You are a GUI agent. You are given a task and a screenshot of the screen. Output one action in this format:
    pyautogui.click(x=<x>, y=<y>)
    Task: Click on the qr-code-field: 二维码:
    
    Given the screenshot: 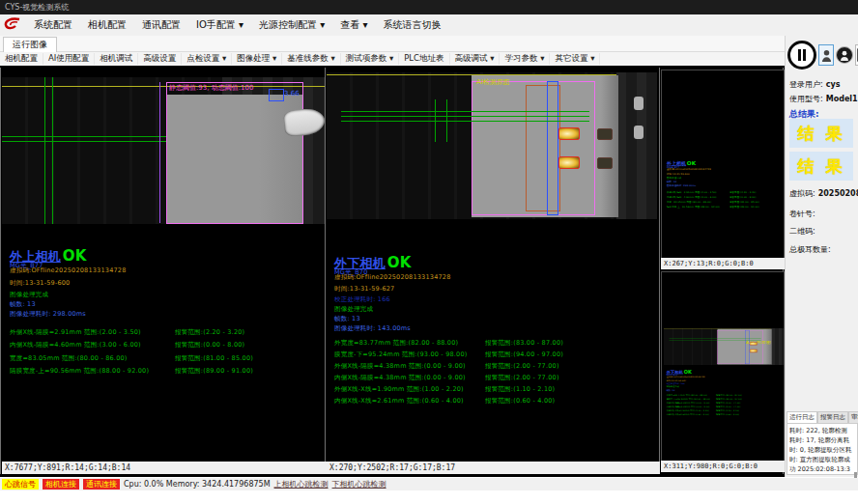 What is the action you would take?
    pyautogui.click(x=802, y=232)
    